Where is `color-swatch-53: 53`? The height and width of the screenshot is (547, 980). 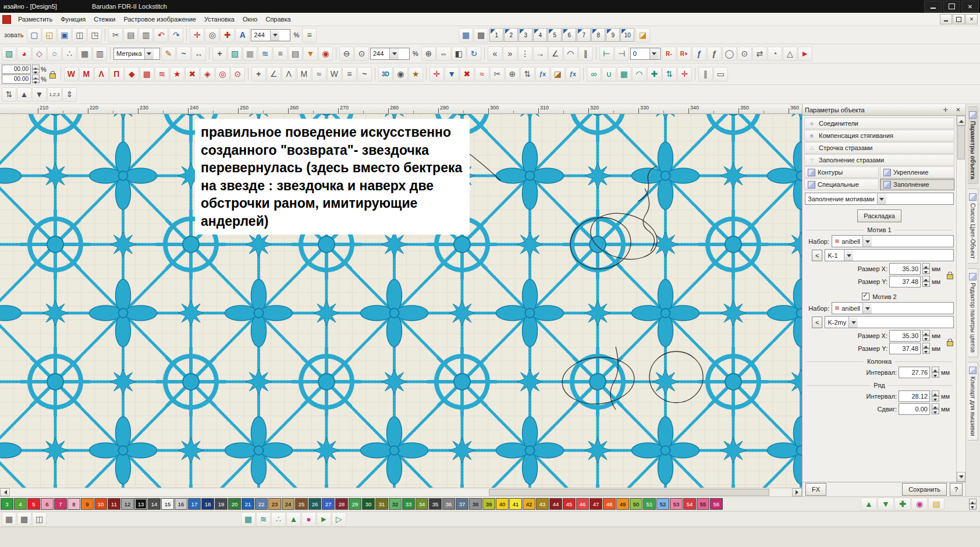
color-swatch-53: 53 is located at coordinates (676, 504).